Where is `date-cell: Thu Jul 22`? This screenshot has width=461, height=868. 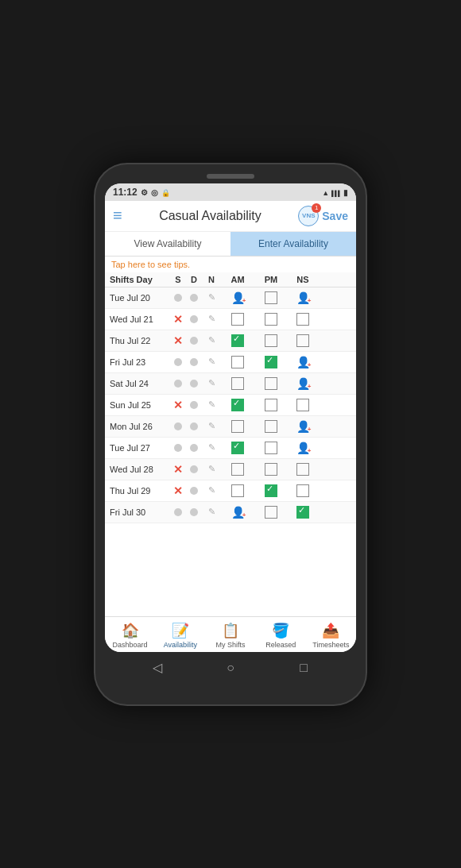 date-cell: Thu Jul 22 is located at coordinates (140, 341).